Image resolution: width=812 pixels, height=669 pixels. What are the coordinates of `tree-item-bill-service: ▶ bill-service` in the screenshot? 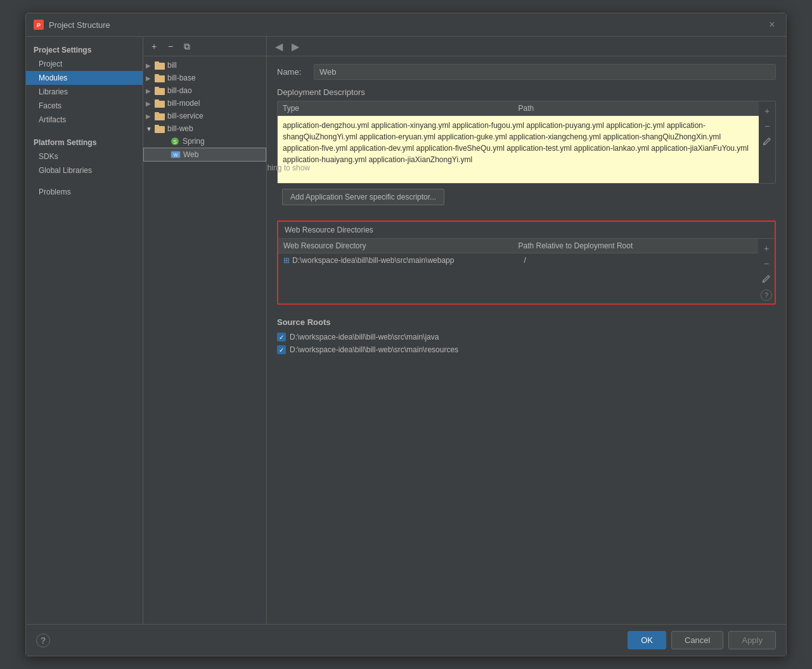 It's located at (205, 116).